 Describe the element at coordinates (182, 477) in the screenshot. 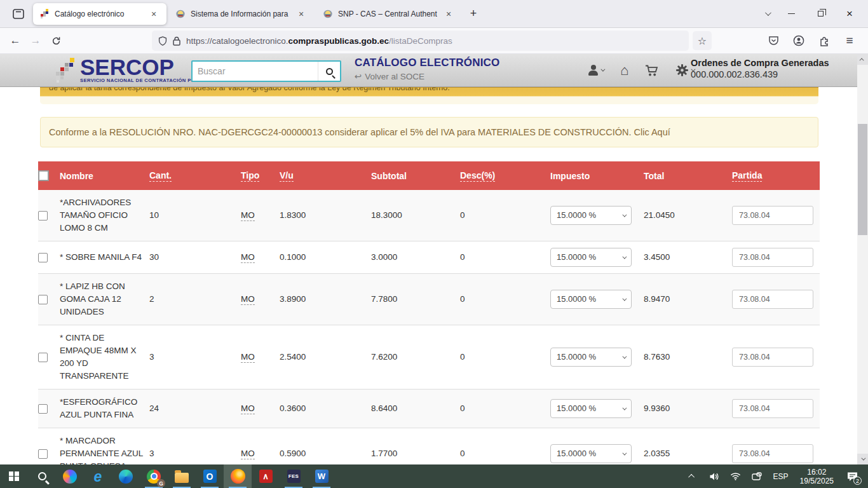

I see `file-explorer-button` at that location.